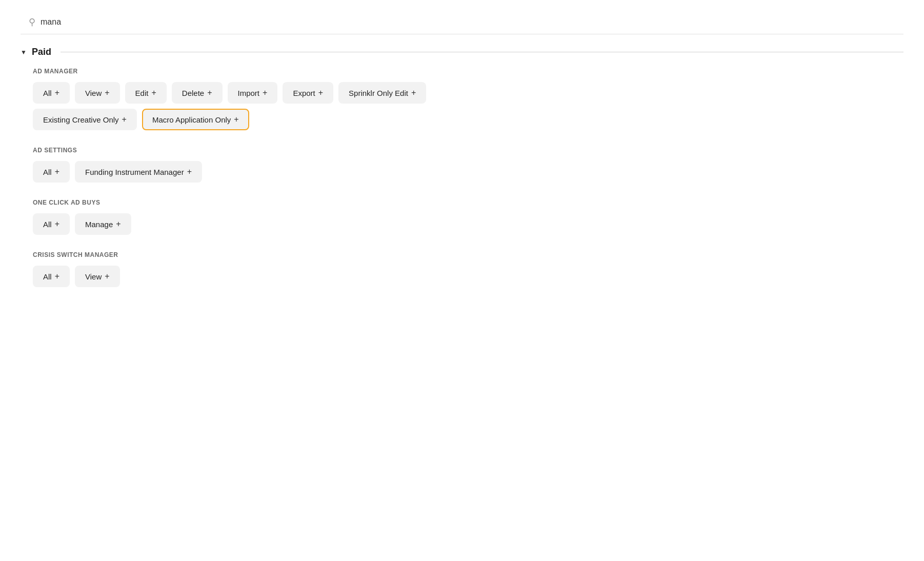  Describe the element at coordinates (482, 52) in the screenshot. I see `section-divider` at that location.